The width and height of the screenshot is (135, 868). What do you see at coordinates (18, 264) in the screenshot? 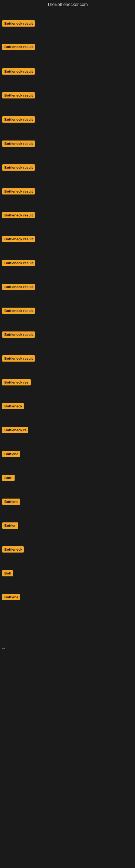
I see `bottleneck-item-11: Bottleneck result` at bounding box center [18, 264].